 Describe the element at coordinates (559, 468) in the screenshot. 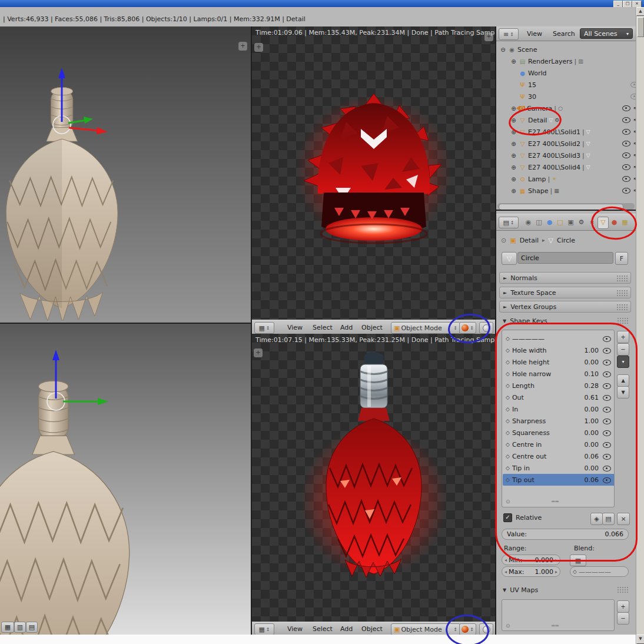

I see `shape-key-row: ◇ Tip in 0.00` at that location.